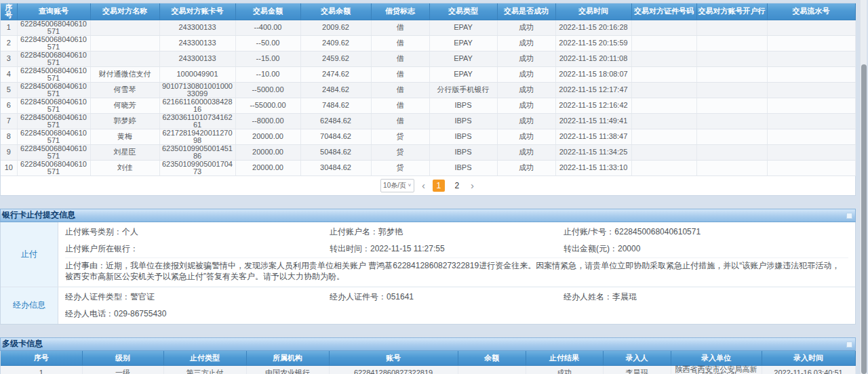 The width and height of the screenshot is (868, 374). I want to click on scrollbar-thumb, so click(864, 220).